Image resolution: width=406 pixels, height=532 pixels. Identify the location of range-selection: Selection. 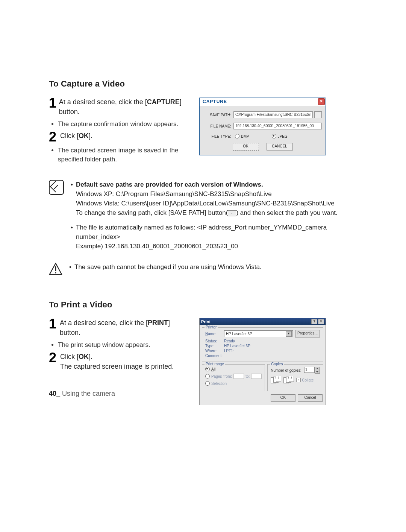
(233, 383).